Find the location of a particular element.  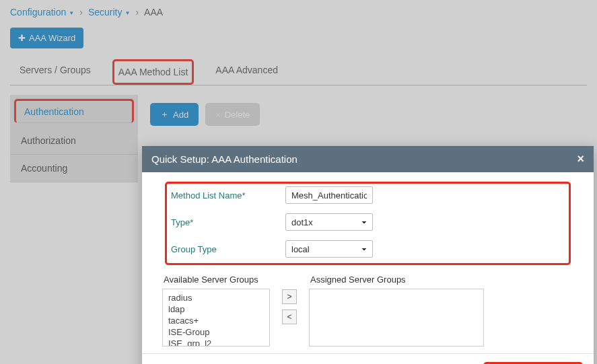

crumb-security-label: Security is located at coordinates (105, 12).